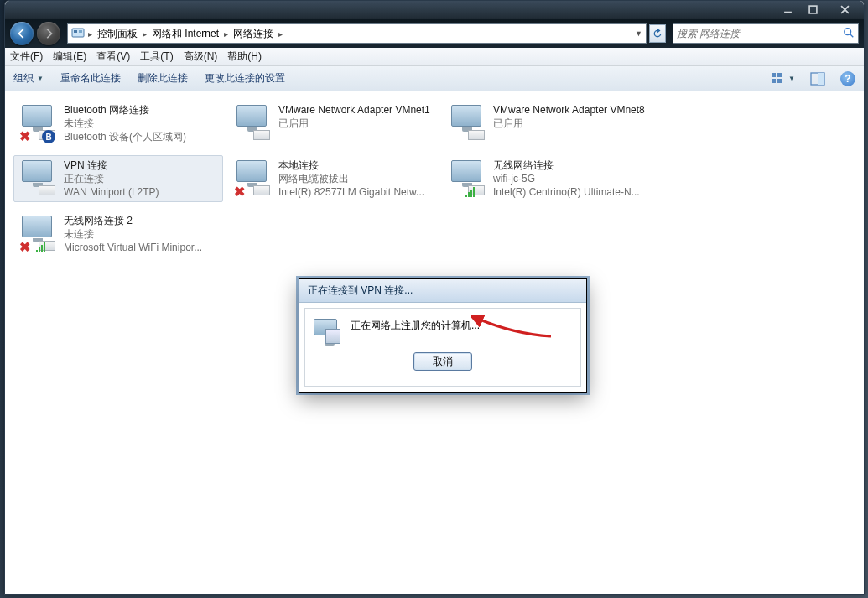 The width and height of the screenshot is (868, 598). What do you see at coordinates (760, 34) in the screenshot?
I see `search-input` at bounding box center [760, 34].